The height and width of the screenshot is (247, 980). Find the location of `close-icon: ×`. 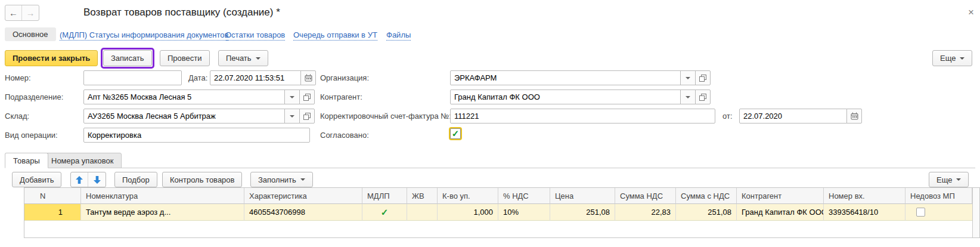

close-icon: × is located at coordinates (971, 12).